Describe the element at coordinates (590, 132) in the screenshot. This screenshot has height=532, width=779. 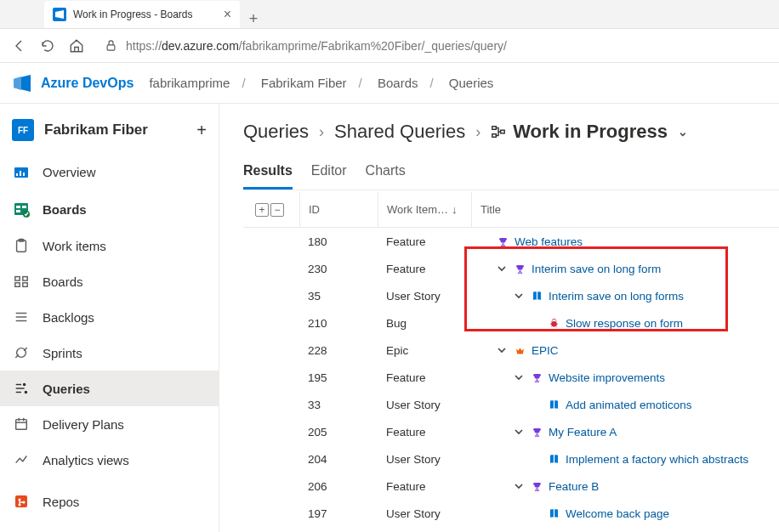
I see `bc-current-label: Work in Progress` at that location.